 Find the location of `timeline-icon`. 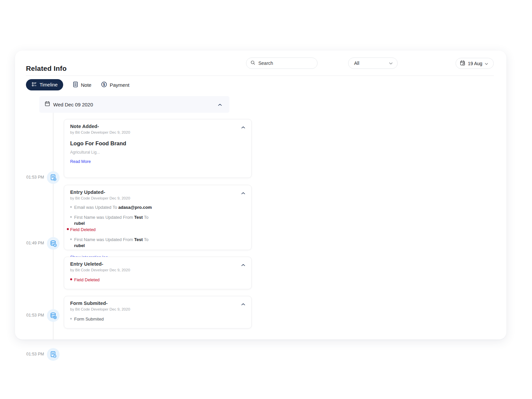

timeline-icon is located at coordinates (34, 85).